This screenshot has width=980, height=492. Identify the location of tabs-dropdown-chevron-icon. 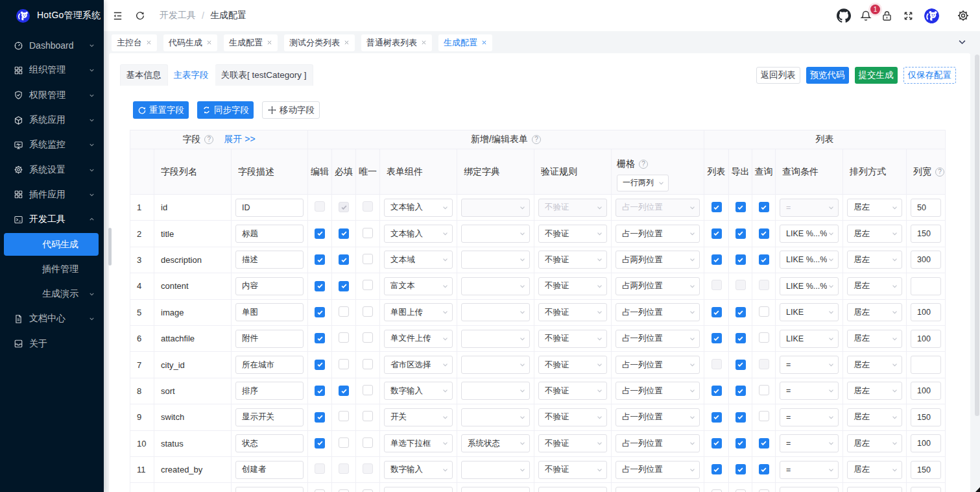
(962, 42).